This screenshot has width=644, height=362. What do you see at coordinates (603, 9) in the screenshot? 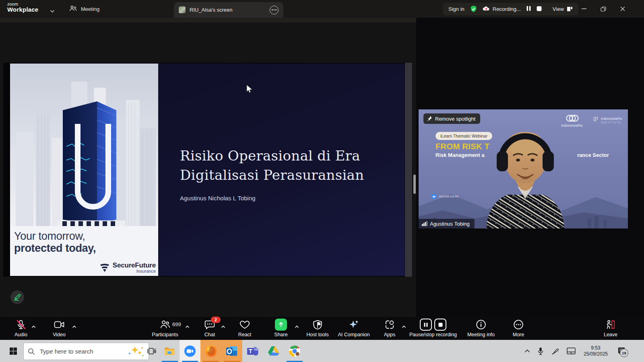
I see `window-restore-button` at bounding box center [603, 9].